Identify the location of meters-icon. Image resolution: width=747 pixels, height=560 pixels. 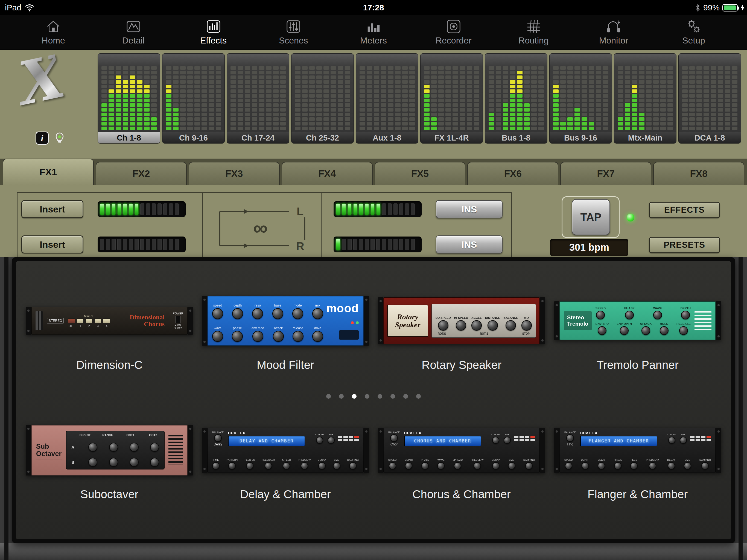
(374, 26).